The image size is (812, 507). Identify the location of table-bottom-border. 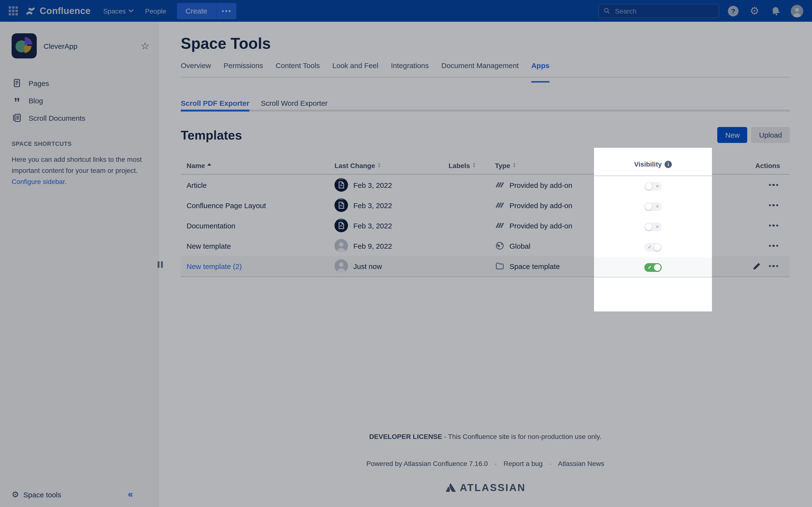
(653, 277).